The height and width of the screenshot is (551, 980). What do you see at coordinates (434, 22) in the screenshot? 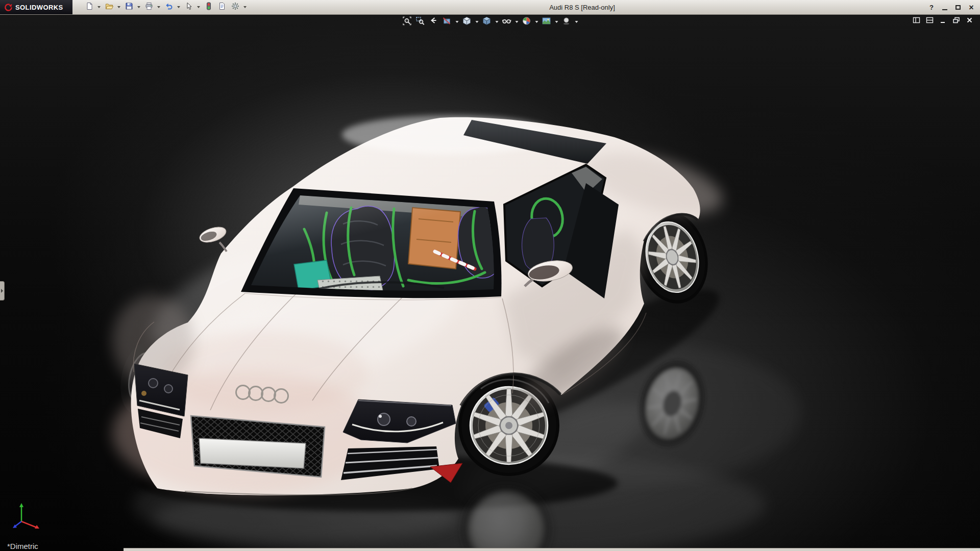
I see `previous-view-button` at bounding box center [434, 22].